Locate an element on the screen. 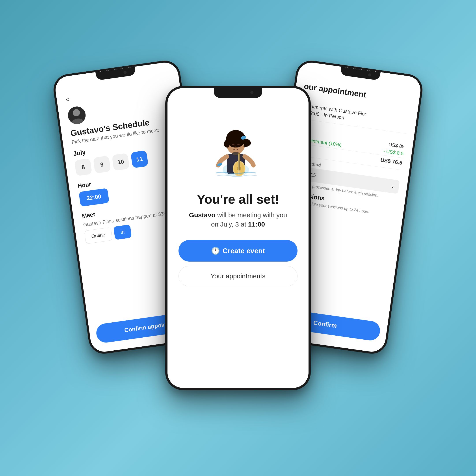 The height and width of the screenshot is (476, 476). subtitle-text2: will be meeting with you is located at coordinates (251, 215).